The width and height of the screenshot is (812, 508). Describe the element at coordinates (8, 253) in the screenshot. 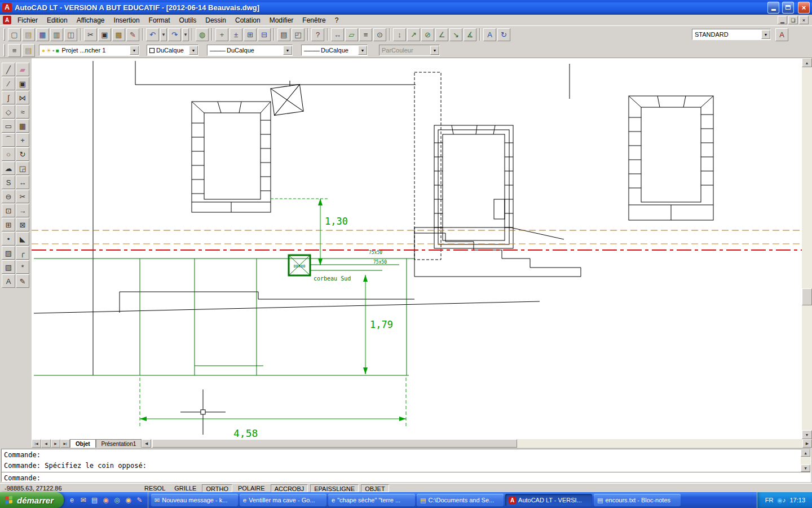

I see `hatch-tool-icon: ▨` at that location.